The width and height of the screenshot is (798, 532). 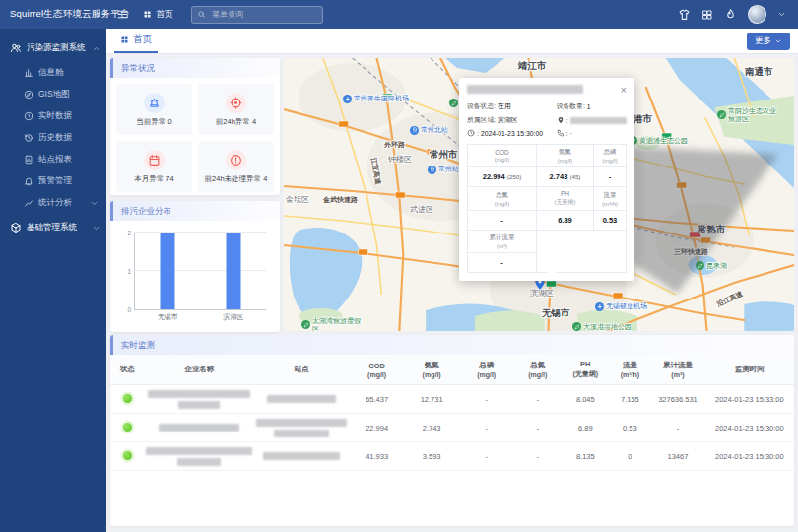 What do you see at coordinates (782, 14) in the screenshot?
I see `chevron-down-icon` at bounding box center [782, 14].